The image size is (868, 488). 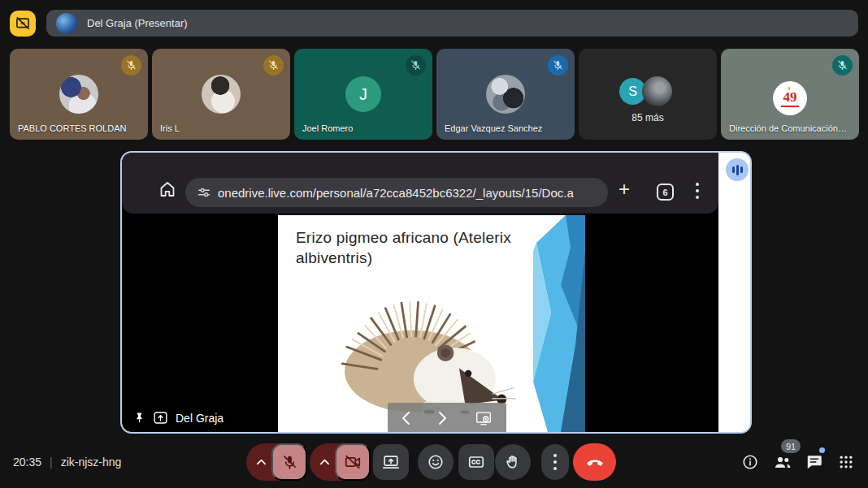 What do you see at coordinates (397, 192) in the screenshot?
I see `address-bar: onedrive.live.com/personal/a72cca8452bc6…` at bounding box center [397, 192].